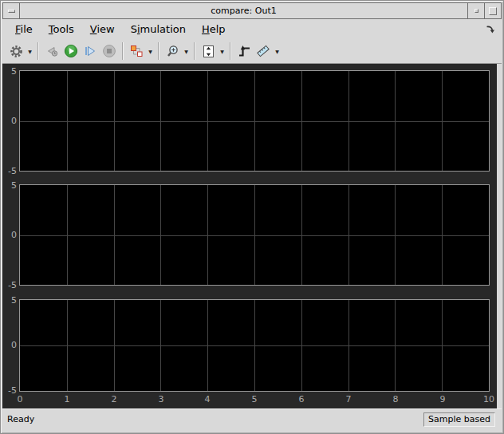 The image size is (504, 434). I want to click on status-text: Ready, so click(21, 420).